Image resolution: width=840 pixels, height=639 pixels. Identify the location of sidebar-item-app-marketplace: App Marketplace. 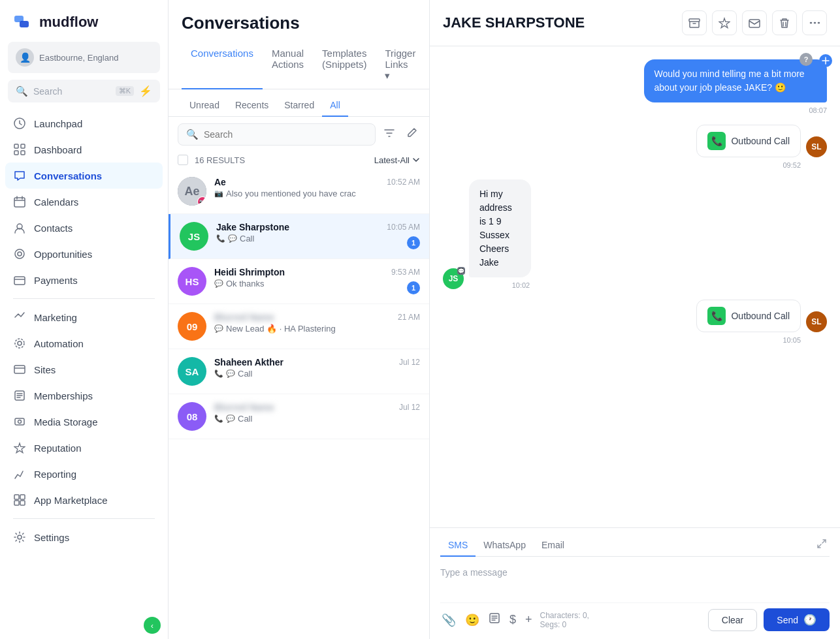
(84, 500).